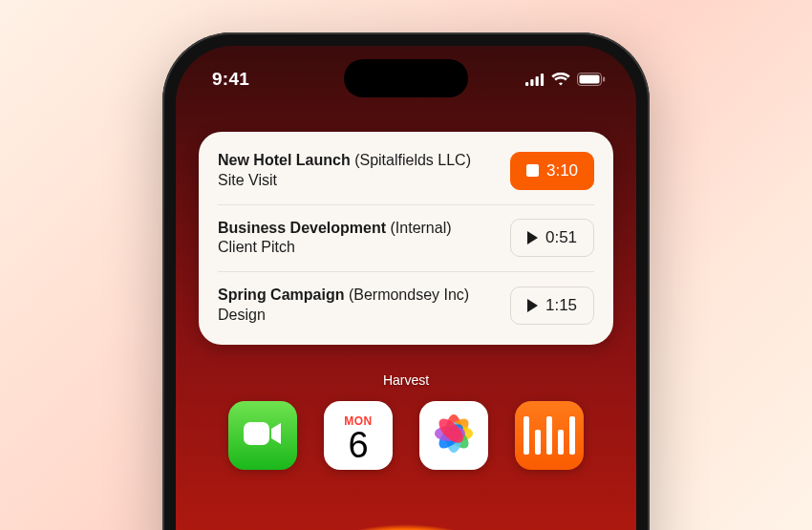  I want to click on status-time: 9:41, so click(231, 79).